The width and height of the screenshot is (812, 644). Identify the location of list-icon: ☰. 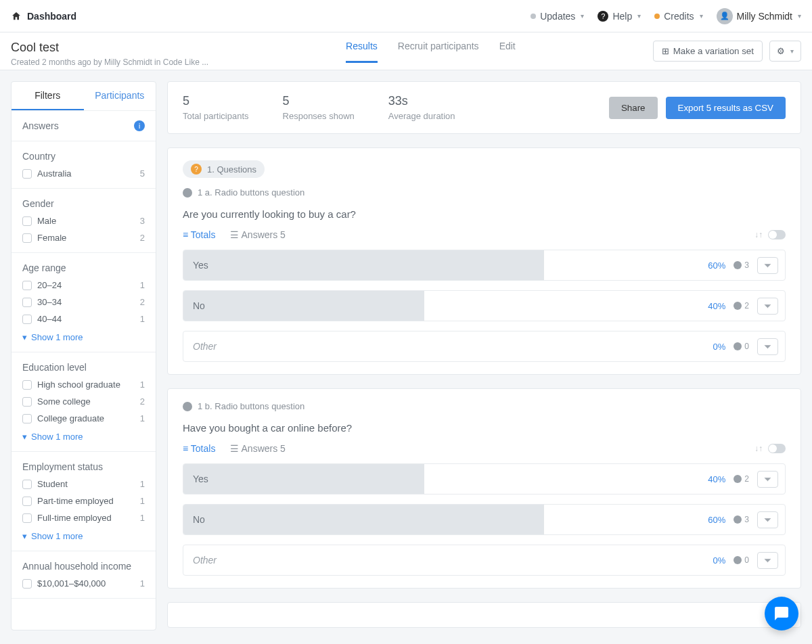
(235, 448).